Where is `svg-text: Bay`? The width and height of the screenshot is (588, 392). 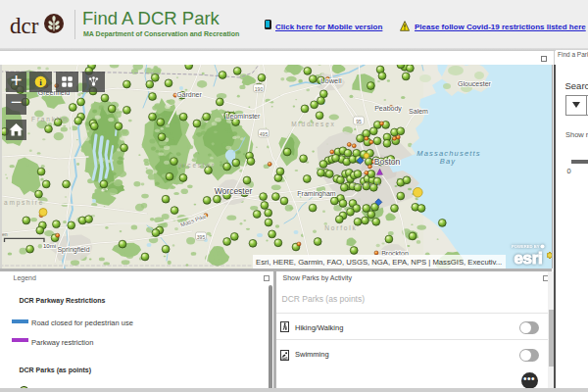 svg-text: Bay is located at coordinates (449, 161).